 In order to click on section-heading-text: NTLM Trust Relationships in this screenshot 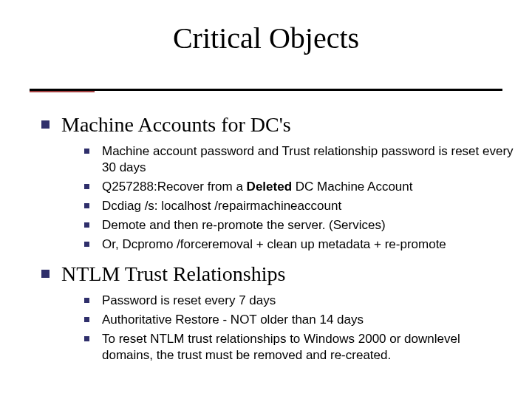, I will do `click(173, 273)`.